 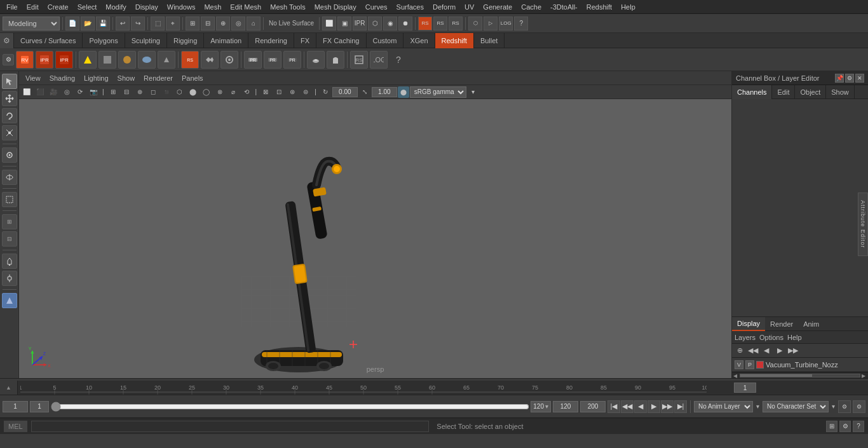 What do you see at coordinates (127, 60) in the screenshot?
I see `shelf-icon-rs3` at bounding box center [127, 60].